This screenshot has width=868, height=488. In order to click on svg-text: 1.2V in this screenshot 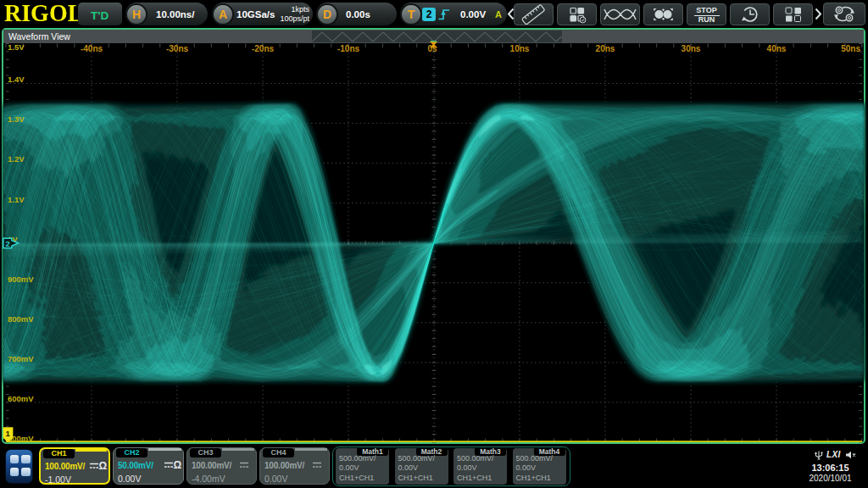, I will do `click(16, 159)`.